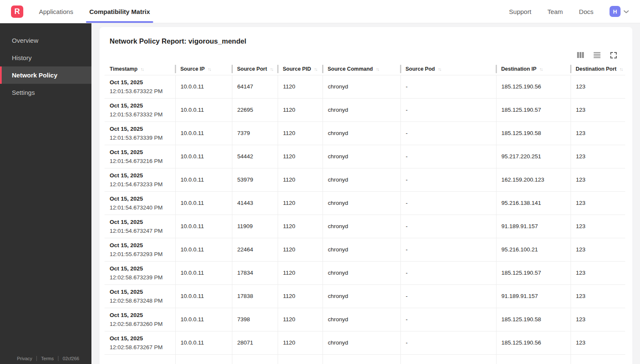  Describe the element at coordinates (252, 69) in the screenshot. I see `column-label: Source Port` at that location.